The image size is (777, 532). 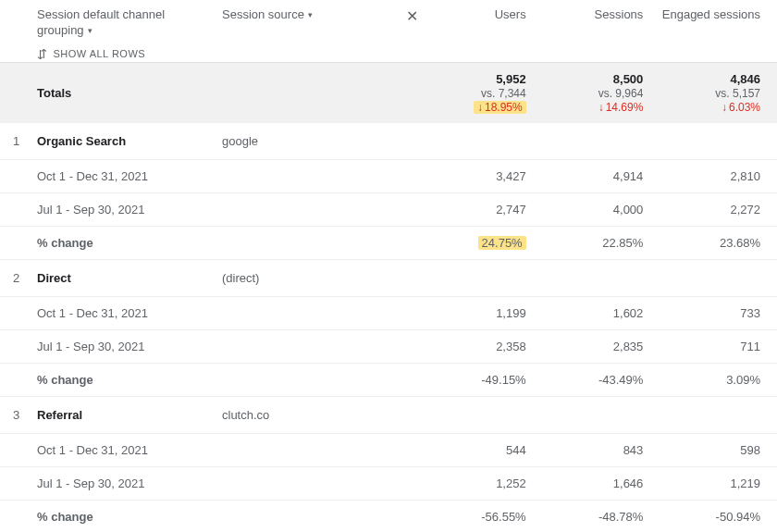 I want to click on engaged-value: 2,810, so click(x=718, y=176).